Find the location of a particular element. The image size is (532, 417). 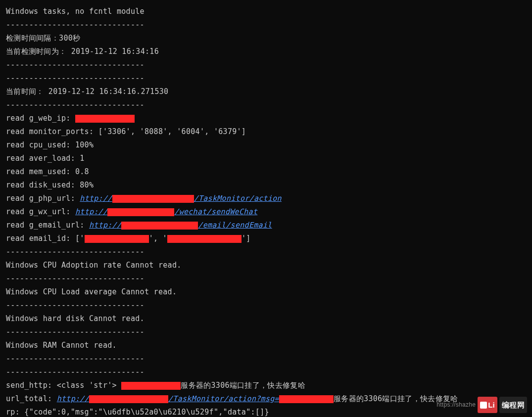

php-url-link: http:///TaskMonitor/action is located at coordinates (181, 198).